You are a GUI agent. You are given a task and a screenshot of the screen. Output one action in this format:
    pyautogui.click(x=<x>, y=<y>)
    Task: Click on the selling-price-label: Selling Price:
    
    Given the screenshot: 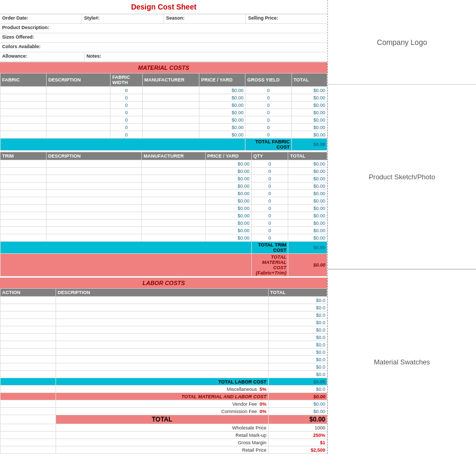 What is the action you would take?
    pyautogui.click(x=263, y=18)
    